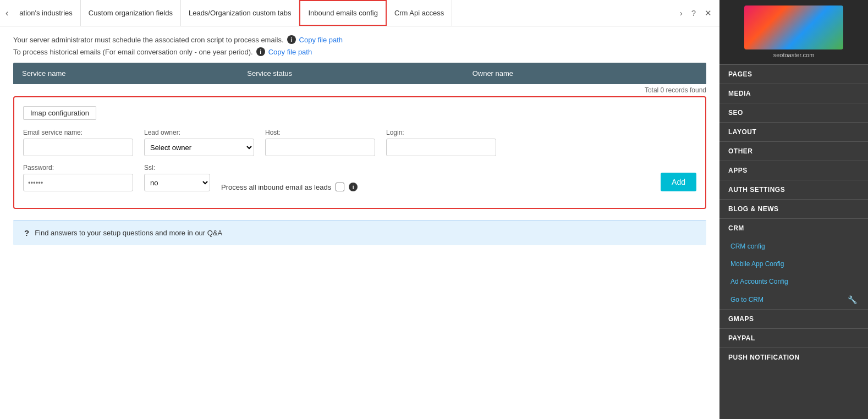  I want to click on sidebar-logo: seotoaster.com, so click(794, 32).